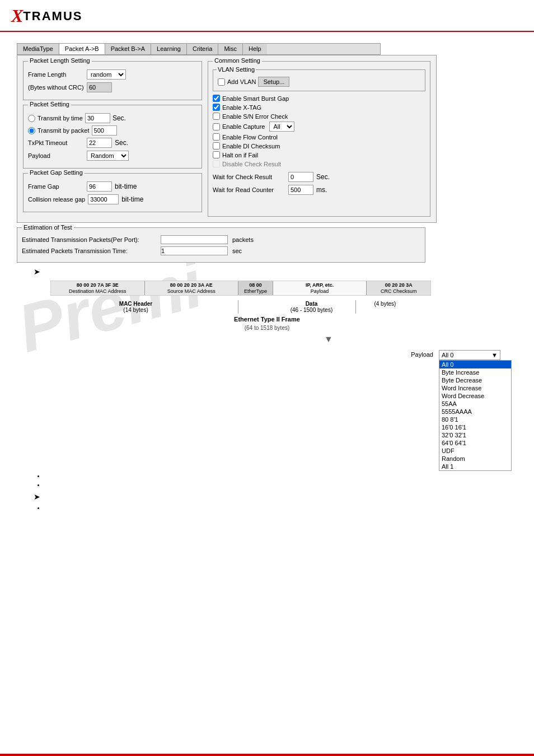  What do you see at coordinates (241, 288) in the screenshot?
I see `frame-diagram: 80 00 20 7A 3F 3E Destination MAC Addres…` at bounding box center [241, 288].